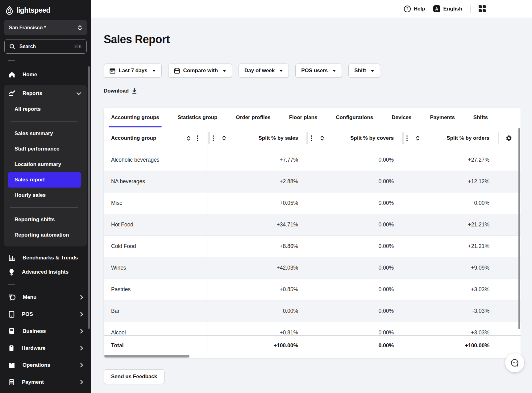 This screenshot has width=532, height=393. I want to click on apps-grid-icon, so click(482, 9).